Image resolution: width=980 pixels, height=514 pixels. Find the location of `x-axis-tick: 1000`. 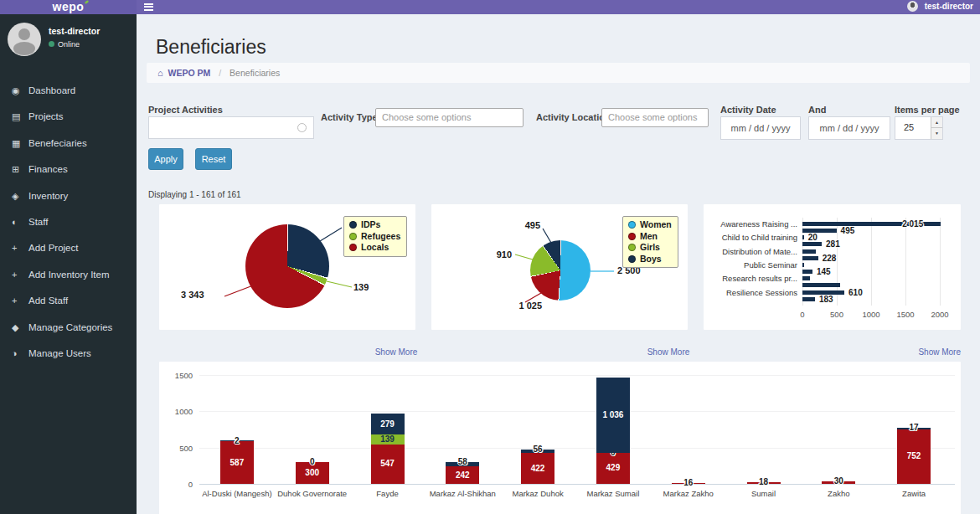

x-axis-tick: 1000 is located at coordinates (871, 315).